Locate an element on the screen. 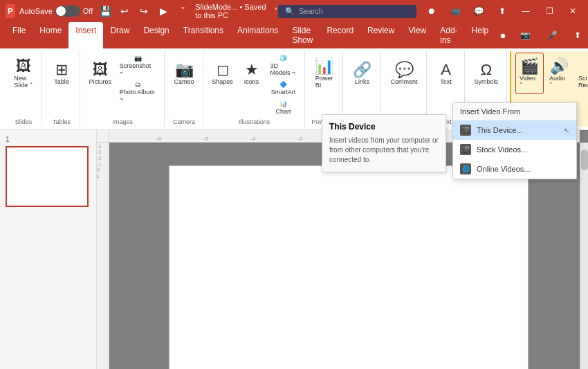  threed-models-button: 🧊 3D Models ~ is located at coordinates (284, 65).